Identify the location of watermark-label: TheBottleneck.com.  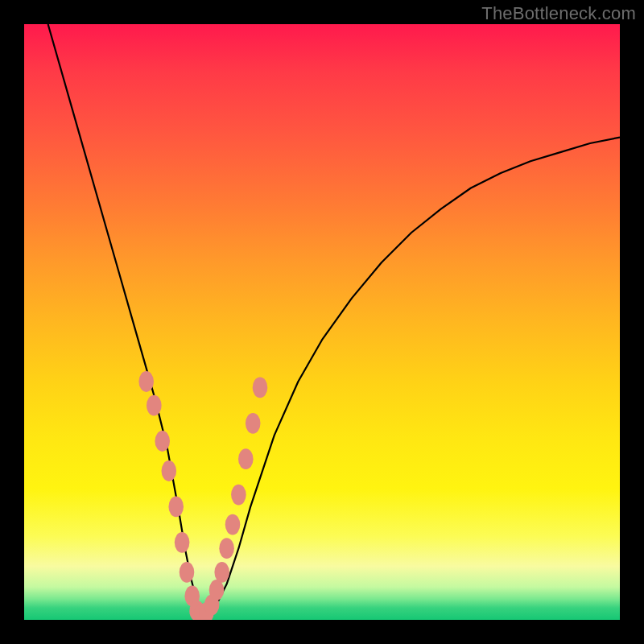
(559, 14).